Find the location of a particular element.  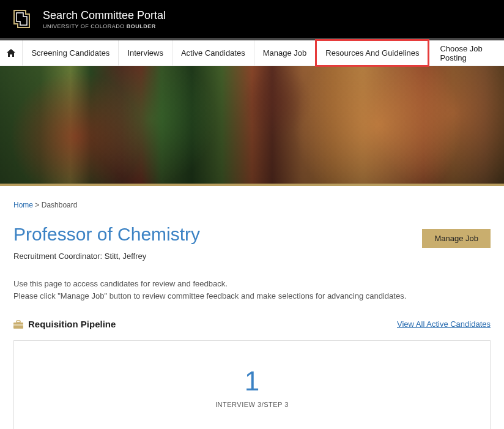

breadcrumb-home: Home is located at coordinates (23, 205).